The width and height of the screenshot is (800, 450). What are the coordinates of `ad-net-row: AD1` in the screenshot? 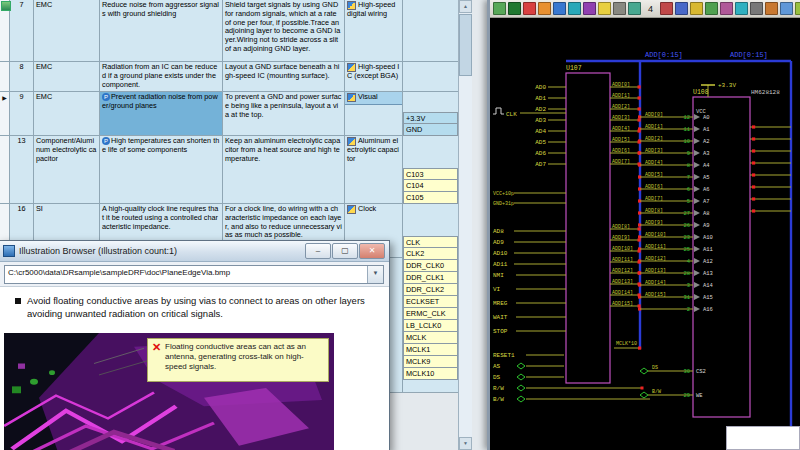 It's located at (550, 98).